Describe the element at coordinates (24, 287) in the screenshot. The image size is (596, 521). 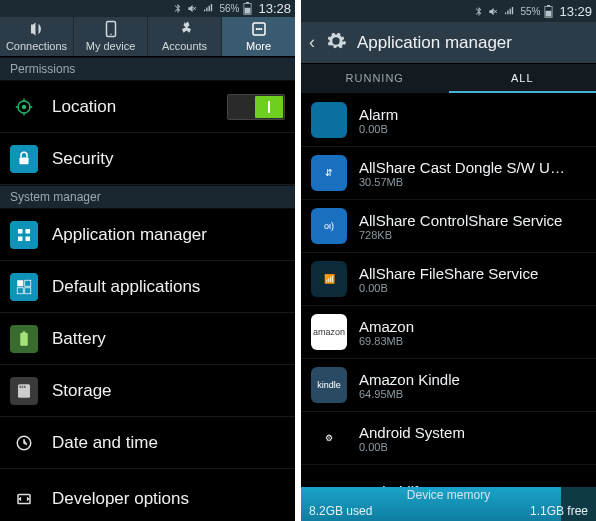
I see `default-apps-icon` at that location.